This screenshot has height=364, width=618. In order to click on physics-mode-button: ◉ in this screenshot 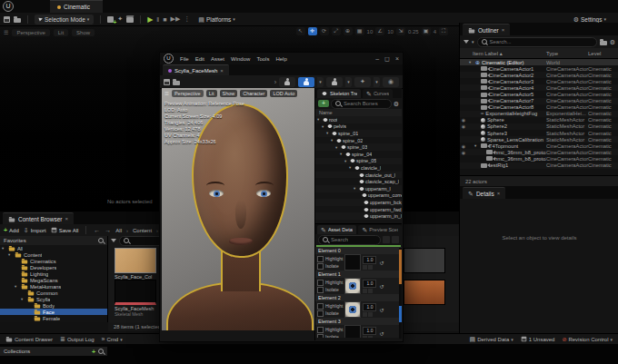, I will do `click(391, 82)`.